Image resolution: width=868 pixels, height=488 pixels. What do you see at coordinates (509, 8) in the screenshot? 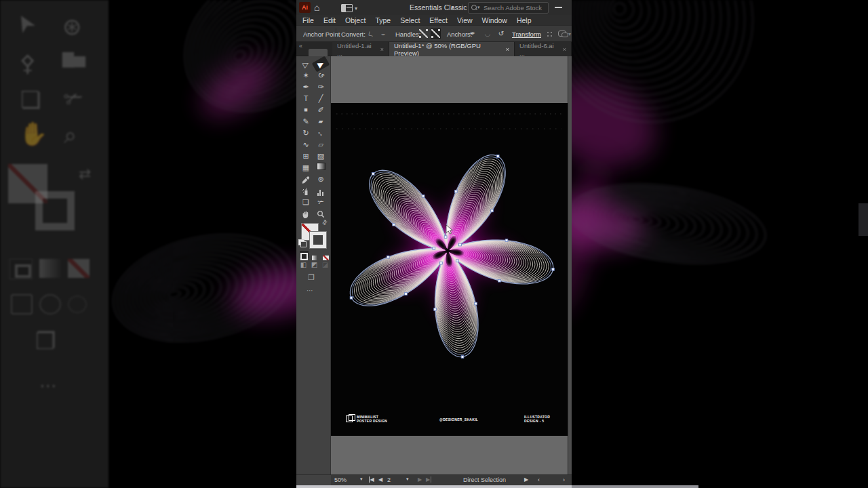
I see `stock-search-field: ▾ Search Adobe Stock` at bounding box center [509, 8].